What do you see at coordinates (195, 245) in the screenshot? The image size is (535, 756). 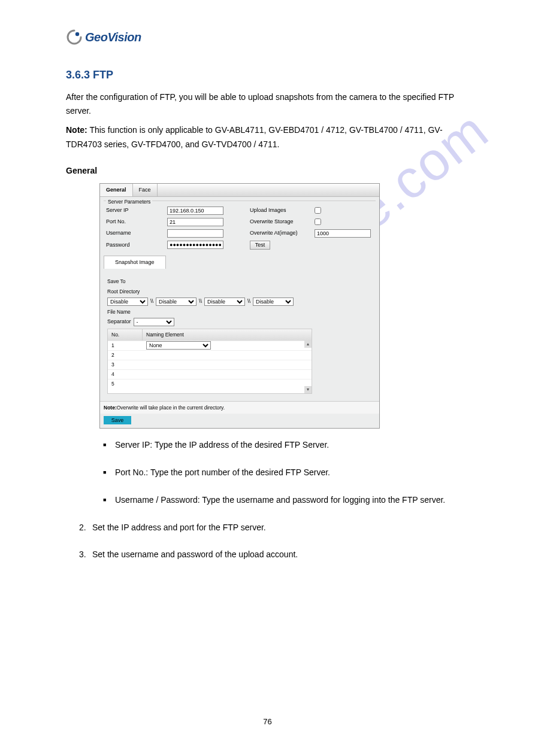 I see `input-password` at bounding box center [195, 245].